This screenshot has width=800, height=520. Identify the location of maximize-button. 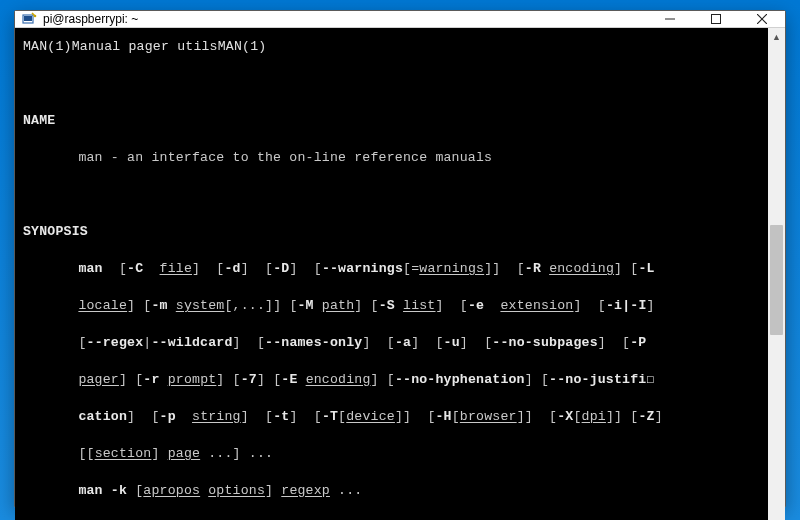
(716, 19).